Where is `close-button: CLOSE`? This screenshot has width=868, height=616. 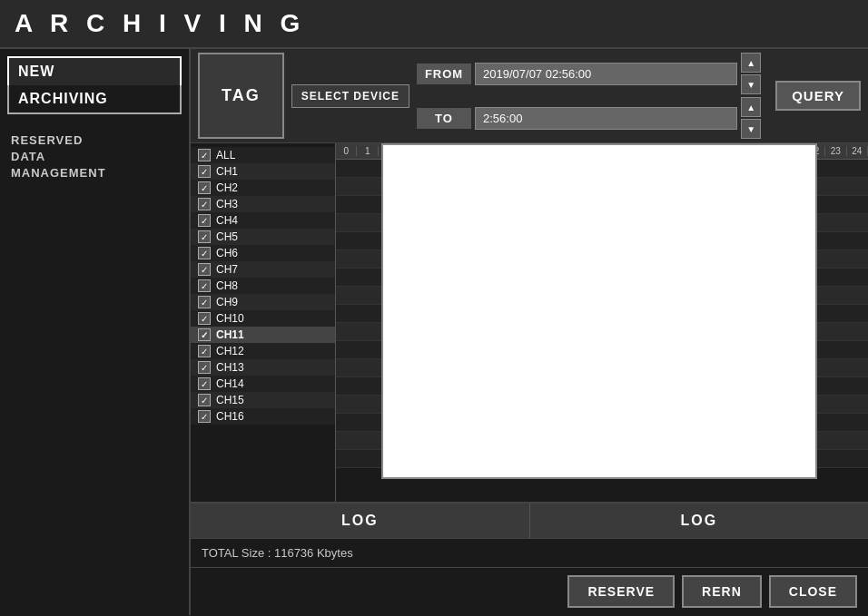 close-button: CLOSE is located at coordinates (814, 592).